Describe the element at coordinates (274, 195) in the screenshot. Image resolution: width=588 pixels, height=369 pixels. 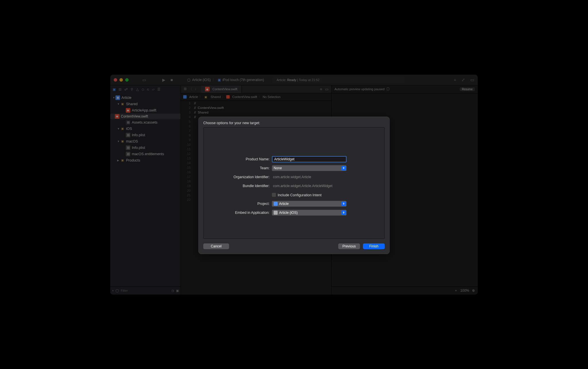
I see `intent-checkbox` at that location.